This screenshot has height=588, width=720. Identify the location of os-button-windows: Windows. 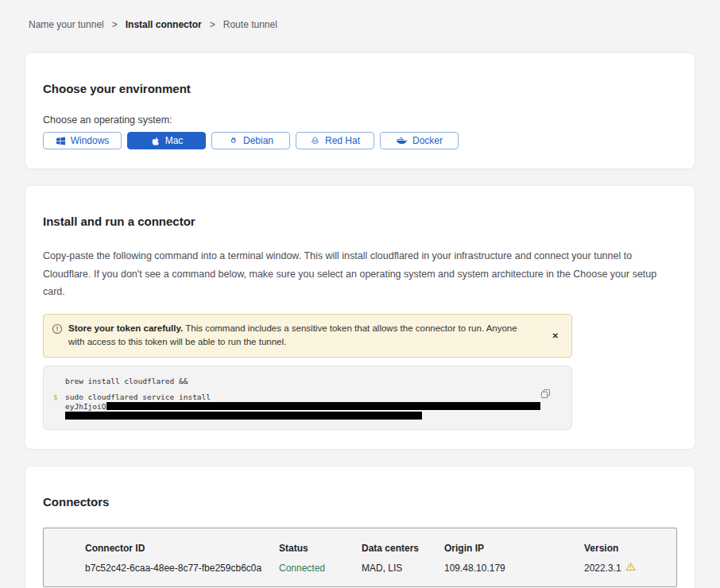
(83, 141).